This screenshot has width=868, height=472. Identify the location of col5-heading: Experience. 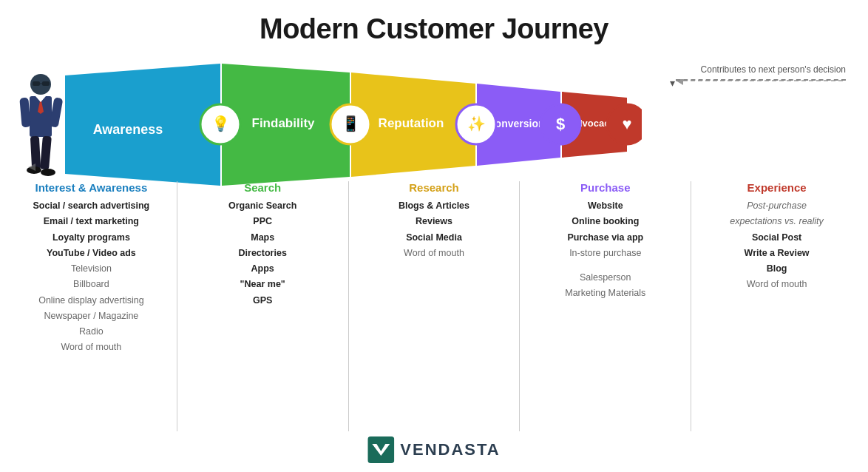
(776, 188).